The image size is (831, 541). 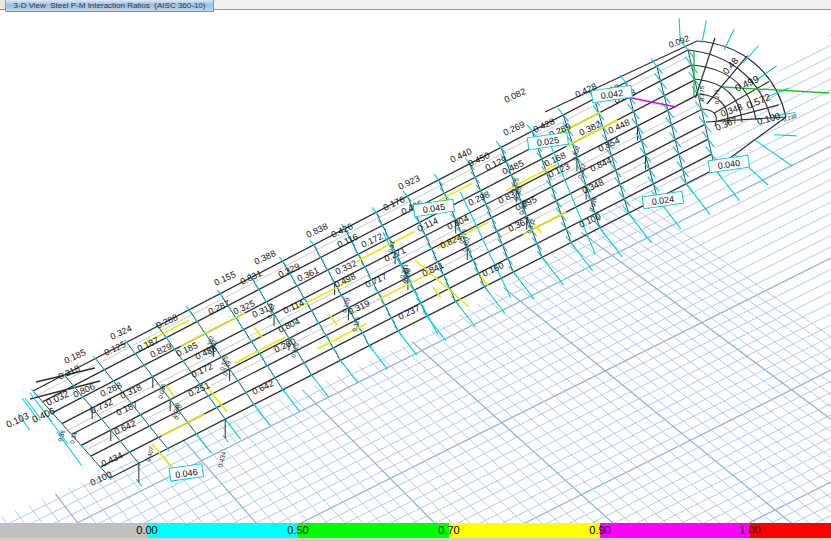 What do you see at coordinates (202, 370) in the screenshot?
I see `svg-text: 0.172` at bounding box center [202, 370].